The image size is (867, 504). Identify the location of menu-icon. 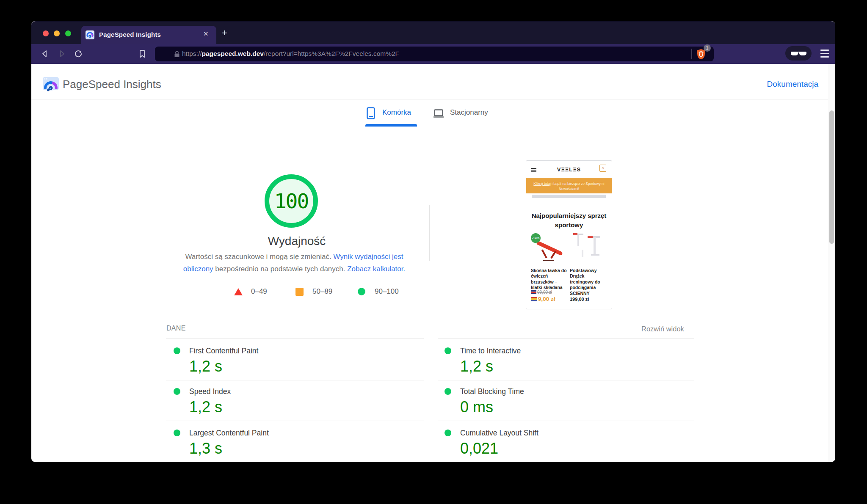
(825, 54).